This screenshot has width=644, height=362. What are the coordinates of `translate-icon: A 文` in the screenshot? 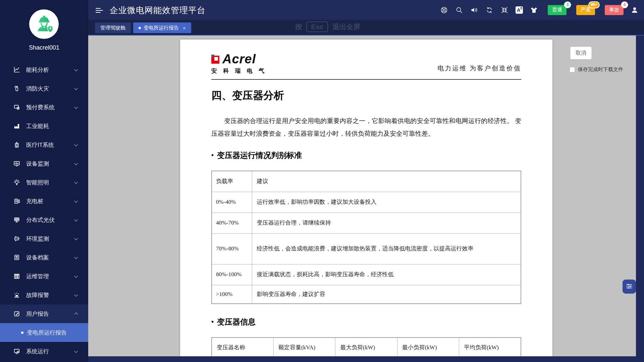 It's located at (519, 10).